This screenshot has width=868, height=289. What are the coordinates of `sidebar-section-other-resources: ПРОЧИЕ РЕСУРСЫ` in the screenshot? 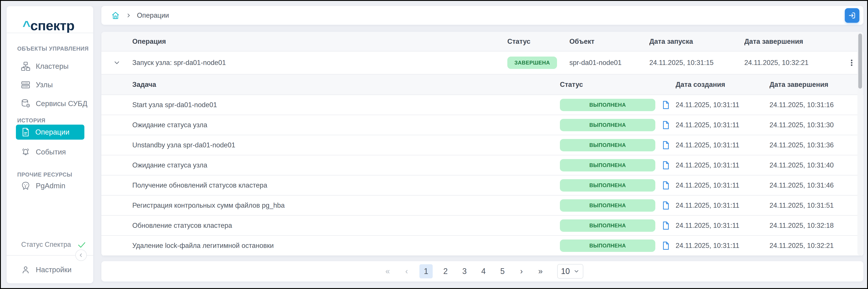 It's located at (44, 175).